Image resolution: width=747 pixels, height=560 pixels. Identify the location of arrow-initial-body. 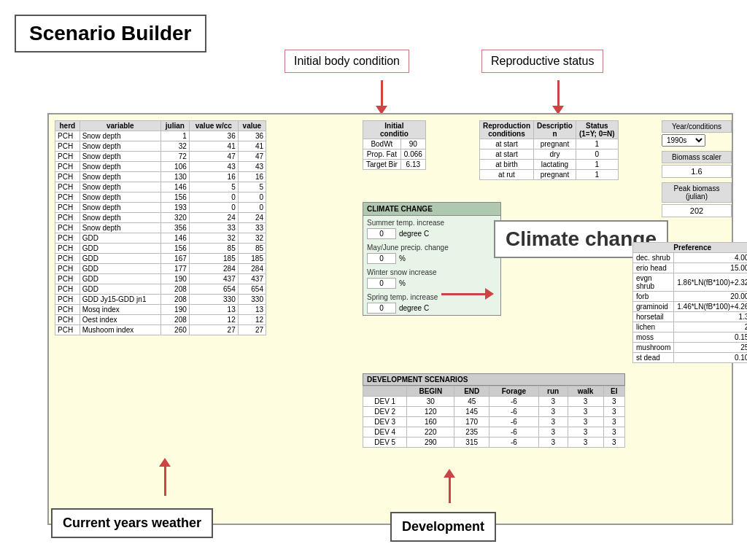
(382, 98).